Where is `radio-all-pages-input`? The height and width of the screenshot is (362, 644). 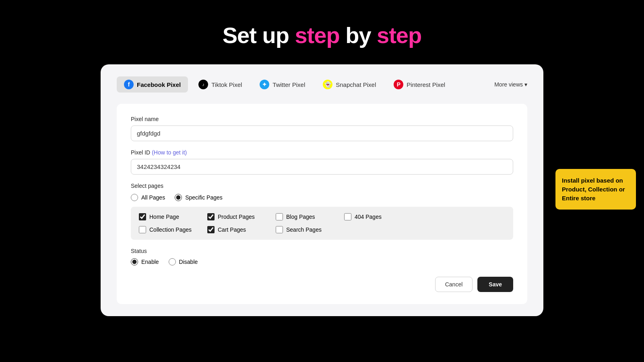 radio-all-pages-input is located at coordinates (134, 197).